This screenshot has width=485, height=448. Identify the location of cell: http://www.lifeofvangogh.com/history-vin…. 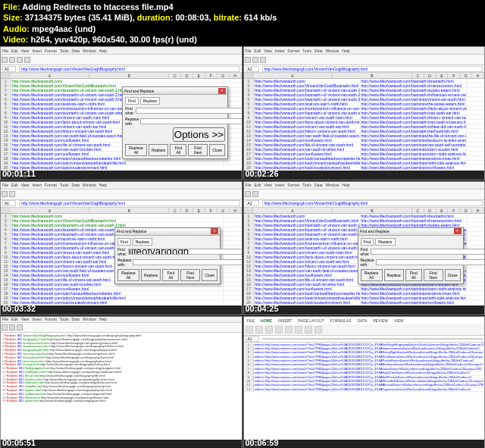
(308, 265).